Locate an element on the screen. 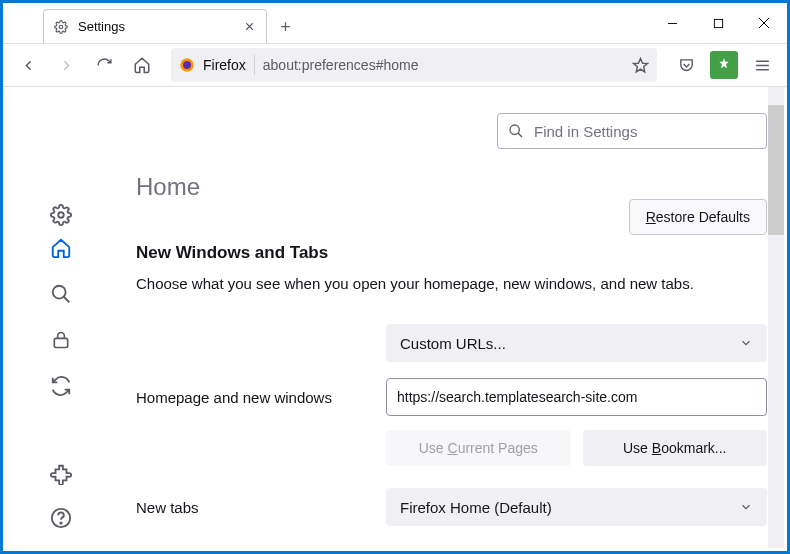 The image size is (790, 554). find-in-settings-input: Find in Settings is located at coordinates (632, 131).